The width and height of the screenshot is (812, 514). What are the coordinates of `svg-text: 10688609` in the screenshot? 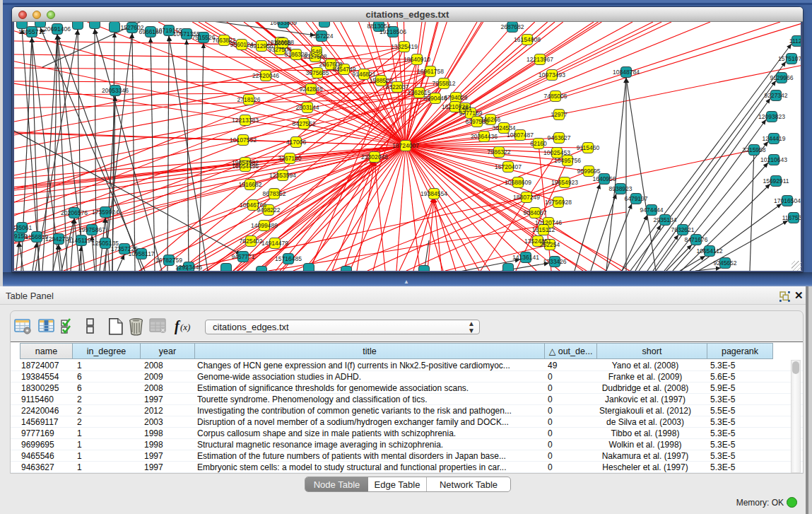 It's located at (518, 182).